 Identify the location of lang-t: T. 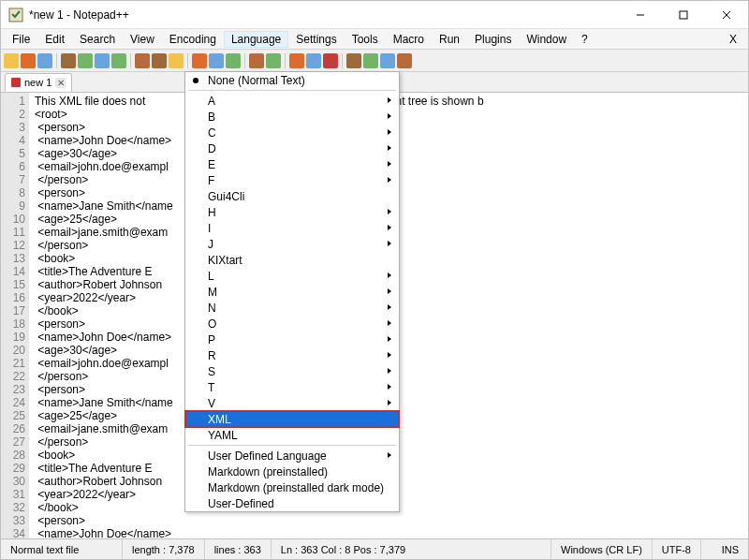
(292, 388).